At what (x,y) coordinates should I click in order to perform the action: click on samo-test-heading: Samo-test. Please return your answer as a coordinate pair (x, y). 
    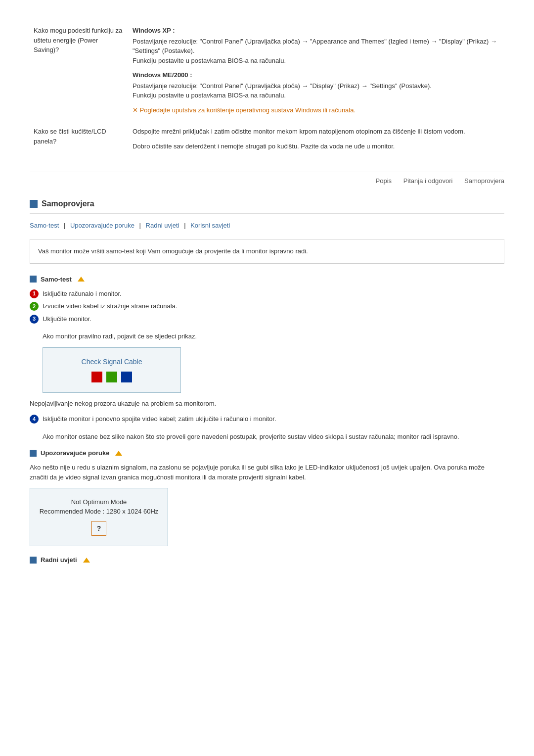
    Looking at the image, I should click on (267, 279).